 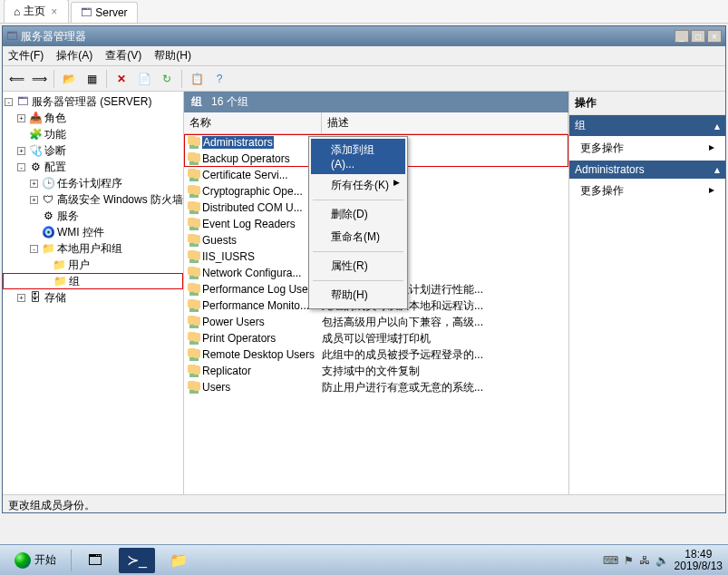 I want to click on group-row: Users防止用户进行有意或无意的系统..., so click(x=376, y=387).